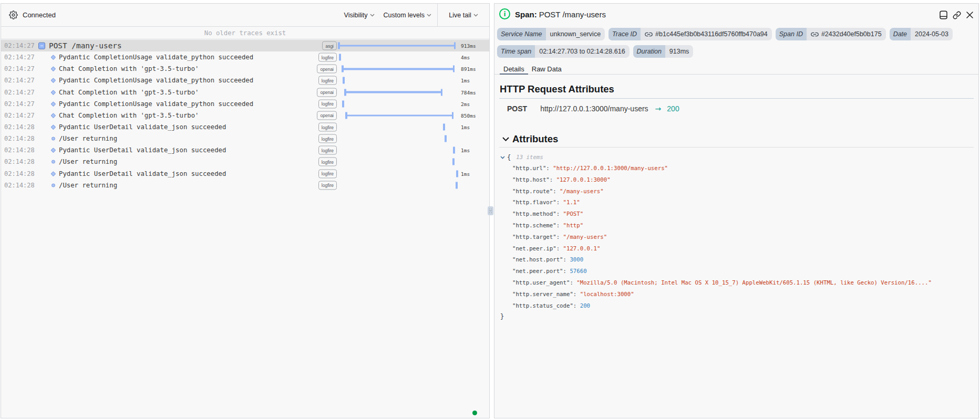  What do you see at coordinates (814, 35) in the screenshot?
I see `link-icon` at bounding box center [814, 35].